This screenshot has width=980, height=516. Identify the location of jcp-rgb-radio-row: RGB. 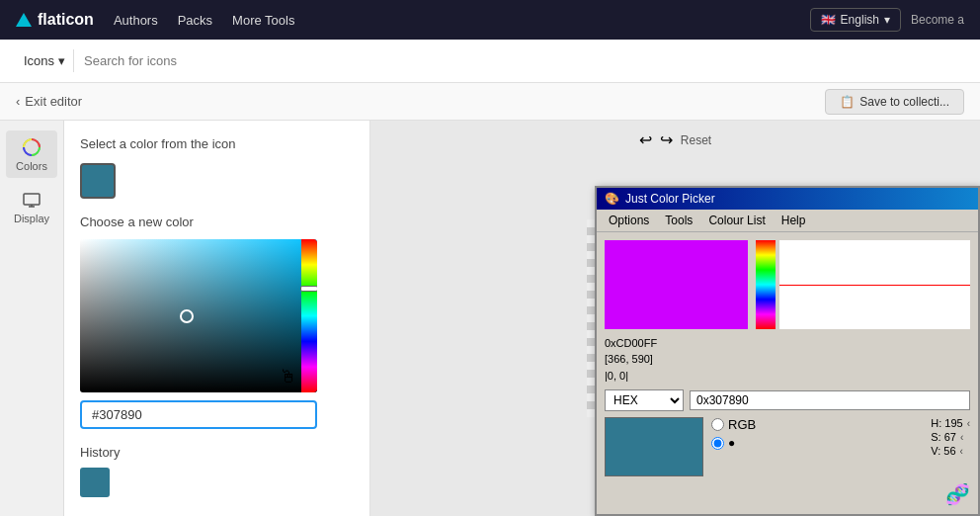
(733, 425).